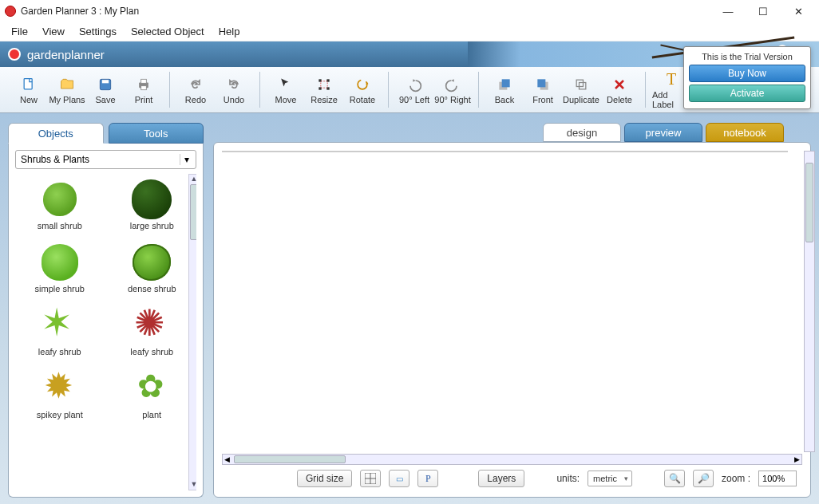 The width and height of the screenshot is (819, 504). What do you see at coordinates (703, 478) in the screenshot?
I see `zoom-out-icon: 🔎` at bounding box center [703, 478].